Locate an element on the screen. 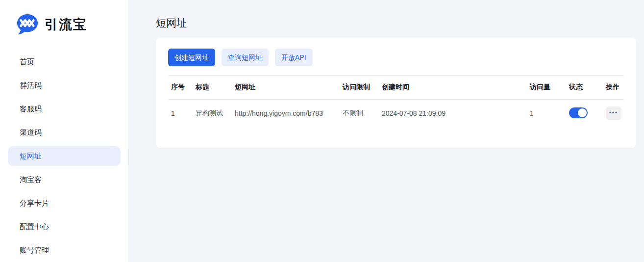  col-header-status: 状态 is located at coordinates (584, 87).